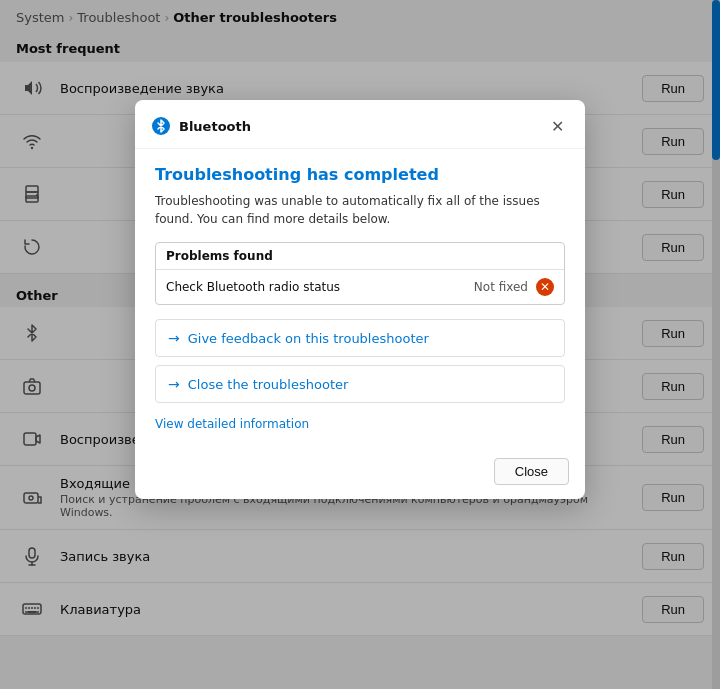  I want to click on problem-row-0: Check Bluetooth radio status Not fixed ✕, so click(360, 287).